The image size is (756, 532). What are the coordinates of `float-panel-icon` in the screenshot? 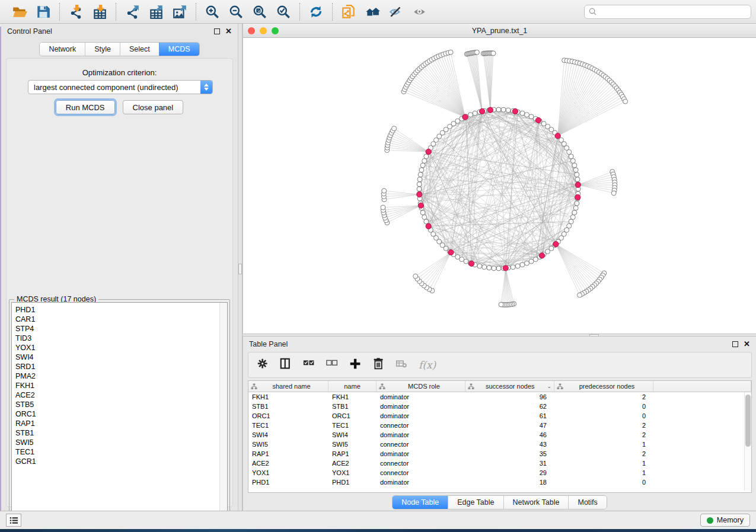 It's located at (217, 31).